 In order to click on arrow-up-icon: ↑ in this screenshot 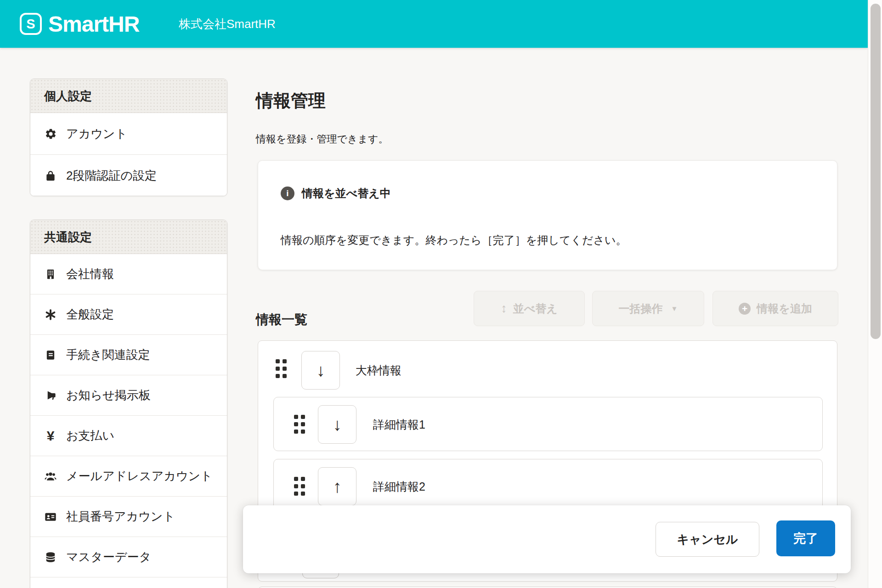, I will do `click(337, 487)`.